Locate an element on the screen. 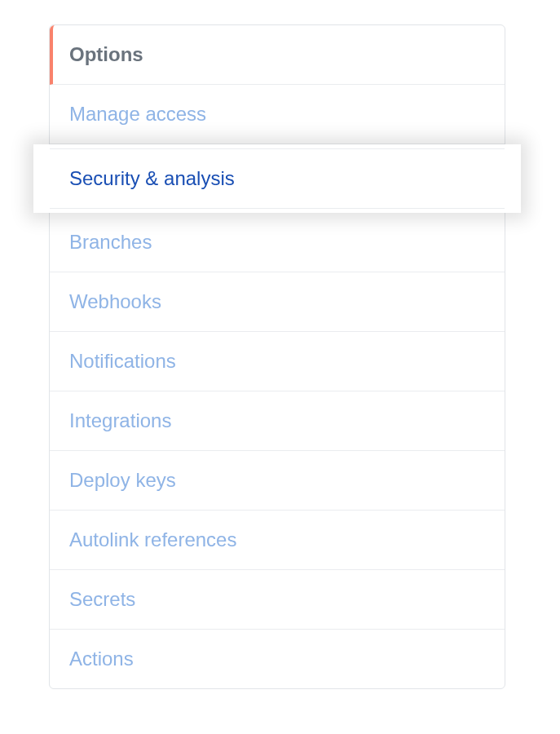 The width and height of the screenshot is (560, 734). sidebar-item-label: Options is located at coordinates (106, 54).